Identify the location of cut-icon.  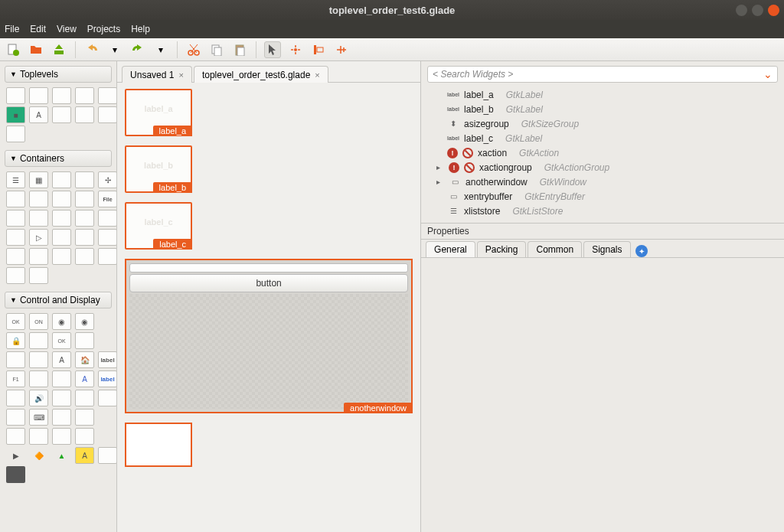
(194, 50).